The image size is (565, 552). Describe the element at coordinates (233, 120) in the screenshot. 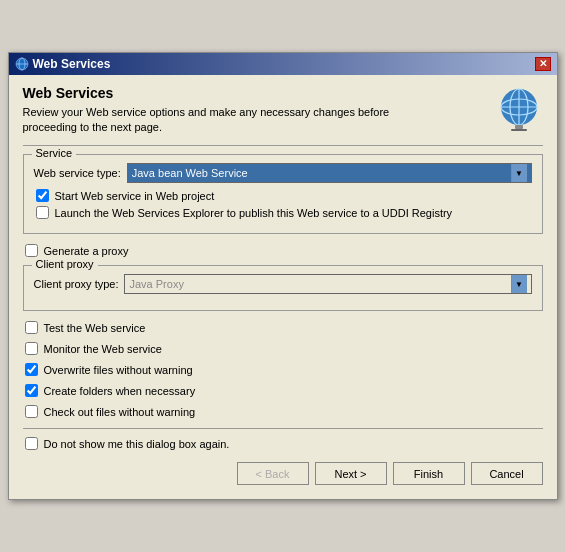

I see `page-description: Review your Web service options and make…` at that location.